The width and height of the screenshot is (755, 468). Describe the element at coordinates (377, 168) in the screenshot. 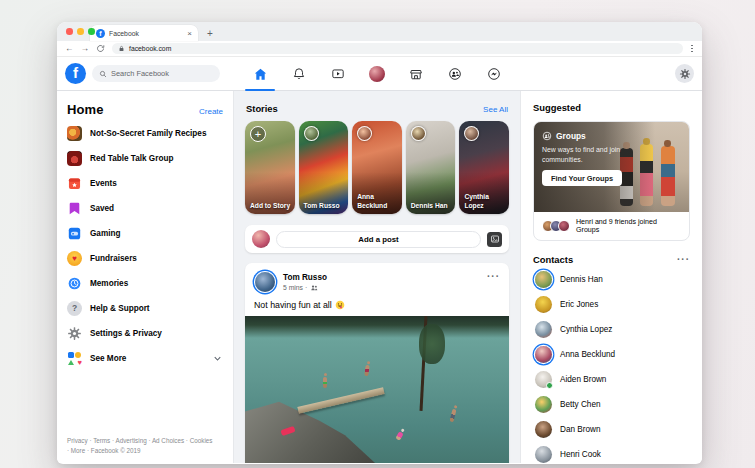

I see `stories-row: Add to Story Tom Russo Anna Becklund Den…` at that location.